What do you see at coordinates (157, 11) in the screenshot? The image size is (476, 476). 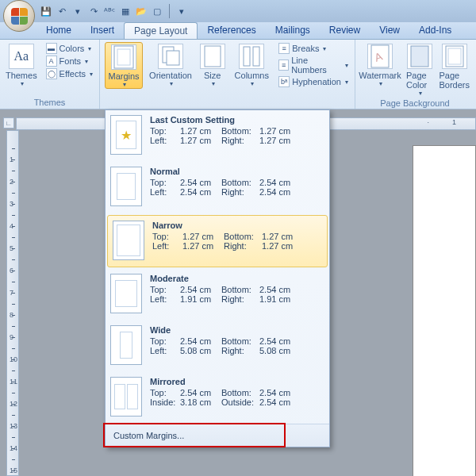 I see `new-icon: ▢` at bounding box center [157, 11].